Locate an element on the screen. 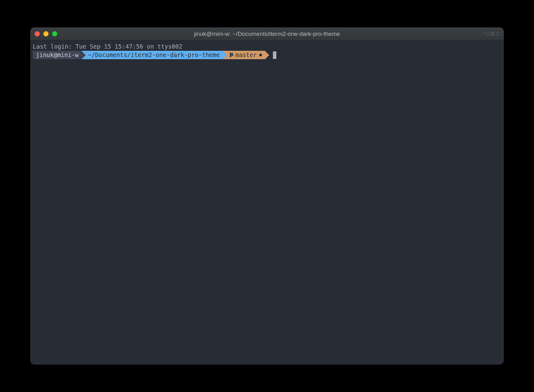  prompt-path: ~/Documents/iterm2-one-dark-pro-theme is located at coordinates (154, 55).